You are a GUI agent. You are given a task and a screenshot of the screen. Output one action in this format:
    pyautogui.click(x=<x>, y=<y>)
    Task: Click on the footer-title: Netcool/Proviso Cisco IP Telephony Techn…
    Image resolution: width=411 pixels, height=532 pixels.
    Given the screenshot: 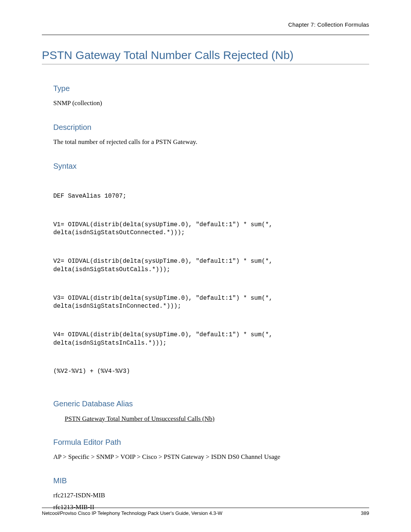 What is the action you would take?
    pyautogui.click(x=132, y=513)
    